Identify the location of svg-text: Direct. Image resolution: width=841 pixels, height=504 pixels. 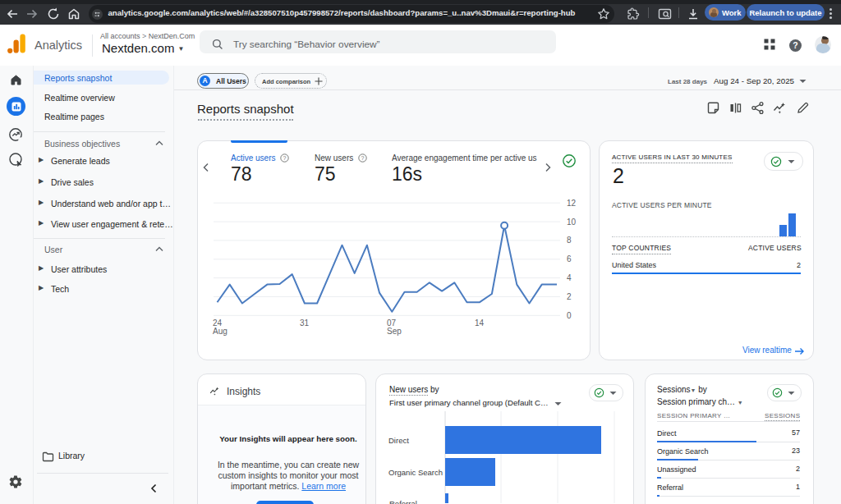
(399, 440).